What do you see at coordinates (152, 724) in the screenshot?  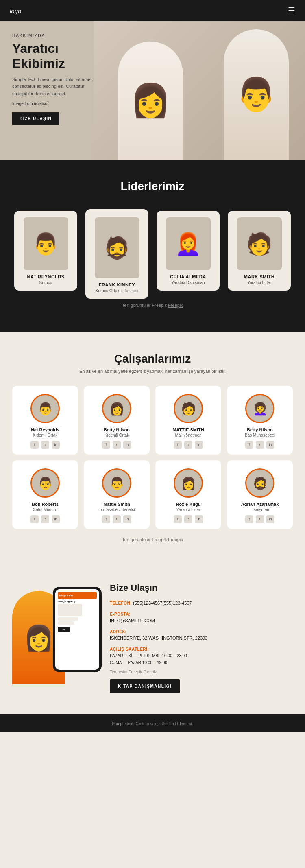 I see `footer-text: Sample text. Click to select the Text El…` at bounding box center [152, 724].